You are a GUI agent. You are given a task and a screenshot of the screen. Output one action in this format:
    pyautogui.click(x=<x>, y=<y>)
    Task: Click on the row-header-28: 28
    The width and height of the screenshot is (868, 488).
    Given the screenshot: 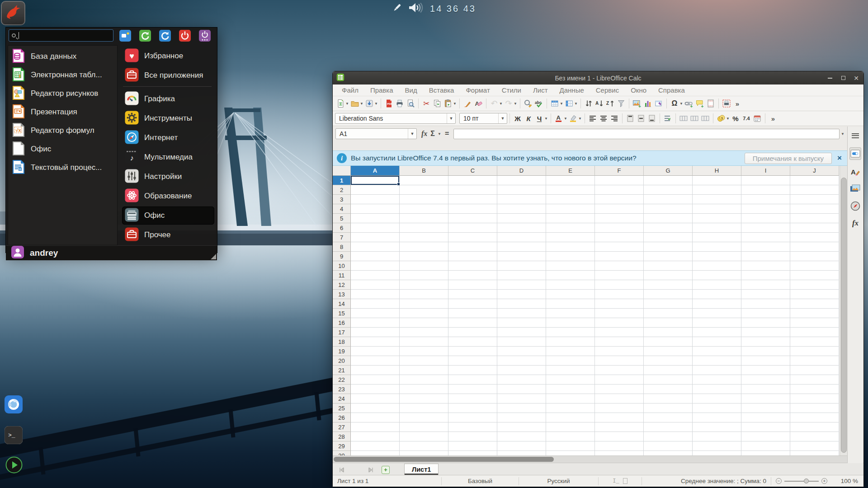 What is the action you would take?
    pyautogui.click(x=342, y=436)
    